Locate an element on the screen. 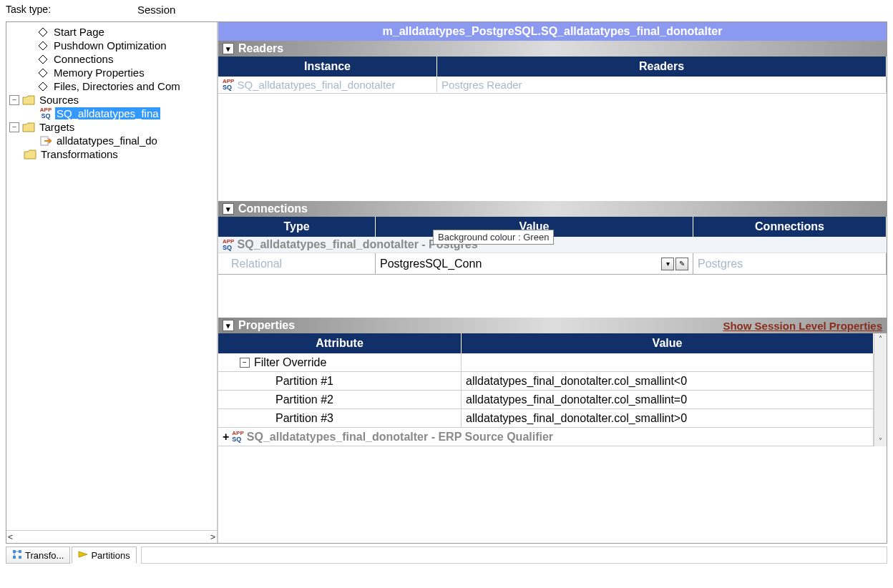  col-connections: Connections is located at coordinates (790, 227).